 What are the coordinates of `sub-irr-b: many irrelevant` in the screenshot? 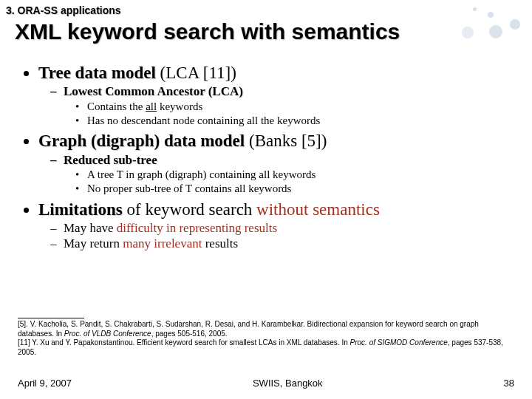 It's located at (163, 244).